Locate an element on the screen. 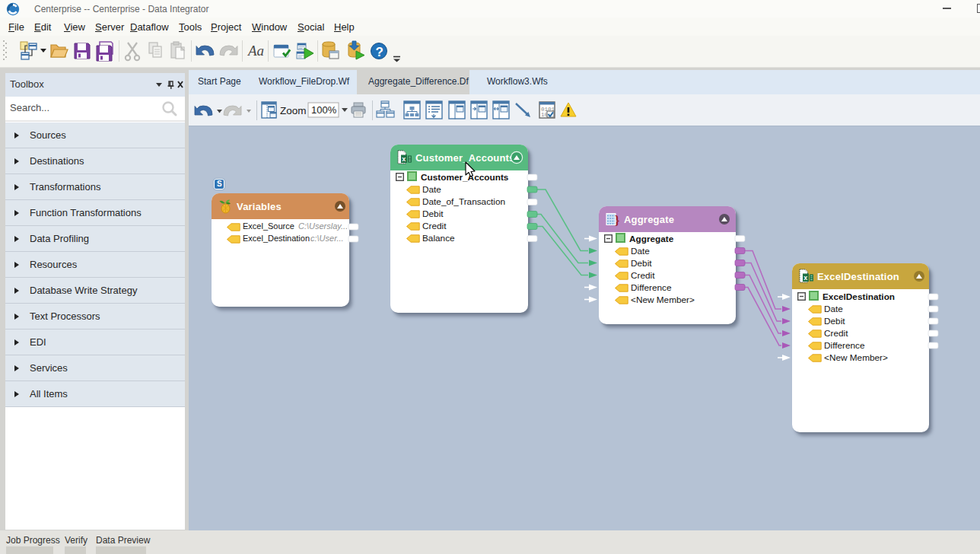 The image size is (980, 554). svg-text: 100% is located at coordinates (324, 110).